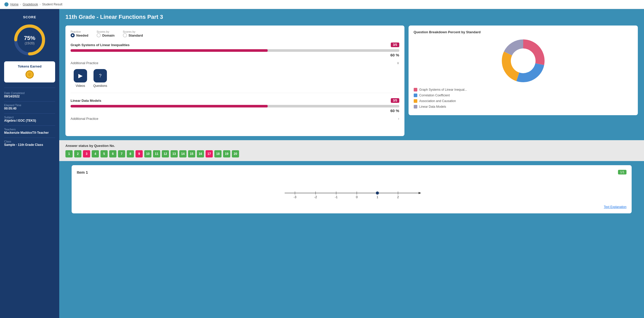 The height and width of the screenshot is (318, 644). I want to click on question-number-19: 19, so click(227, 154).